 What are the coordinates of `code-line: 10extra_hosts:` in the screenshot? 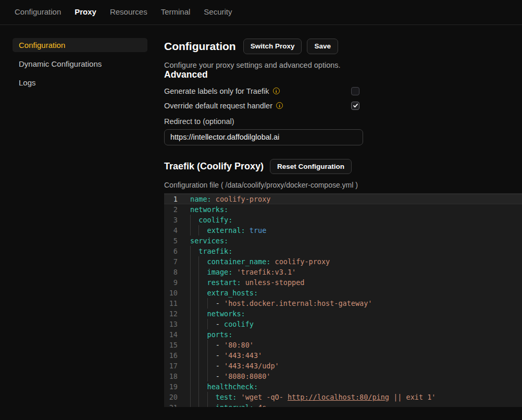 It's located at (343, 293).